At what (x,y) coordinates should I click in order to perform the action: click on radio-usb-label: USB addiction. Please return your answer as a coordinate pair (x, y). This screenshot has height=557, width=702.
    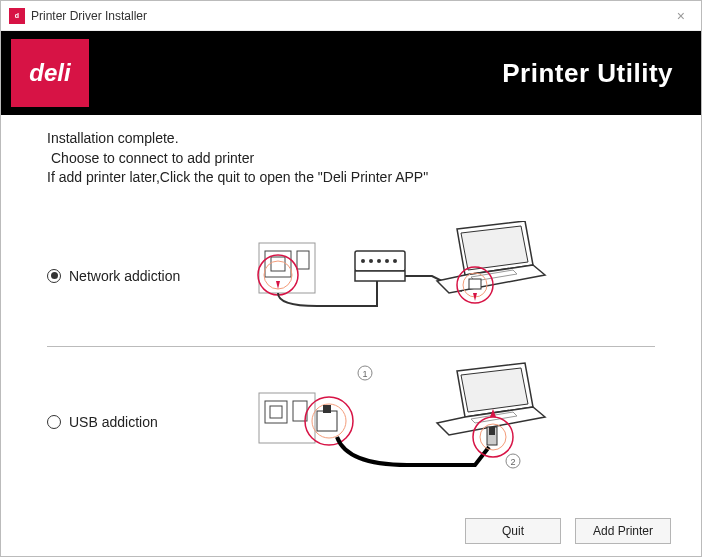
    Looking at the image, I should click on (114, 422).